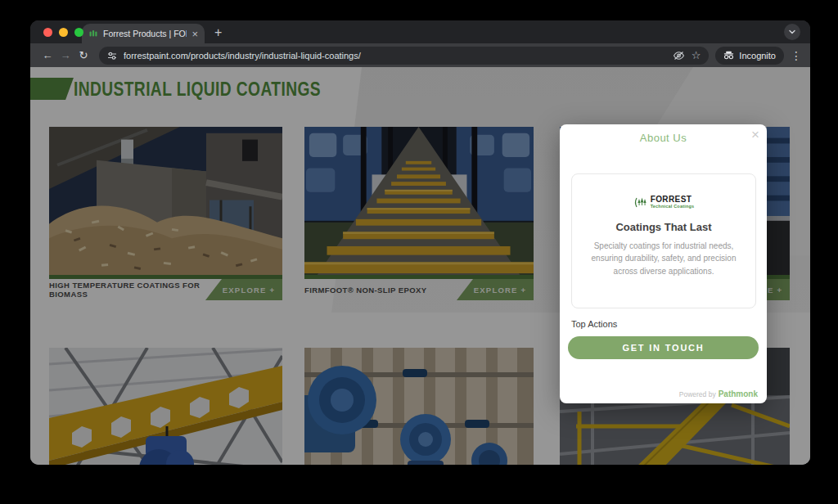 Image resolution: width=838 pixels, height=504 pixels. I want to click on window-controls, so click(64, 33).